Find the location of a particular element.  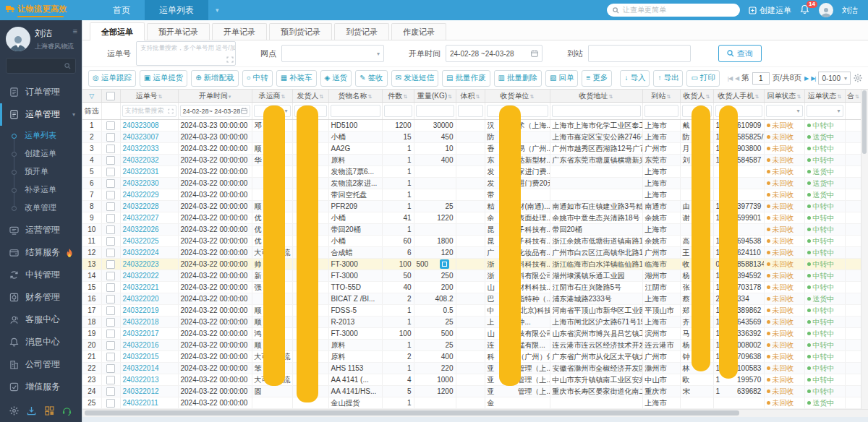

sidebar-item-transit: 中转管理 is located at coordinates (41, 275).